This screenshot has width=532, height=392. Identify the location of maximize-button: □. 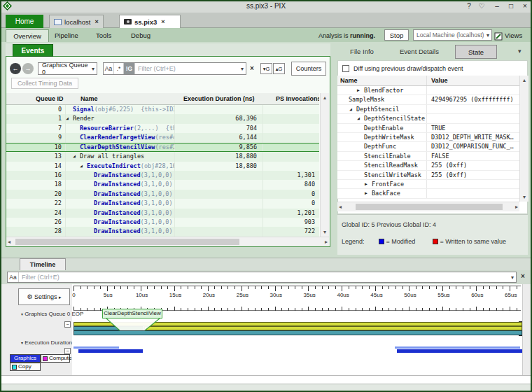
(511, 6).